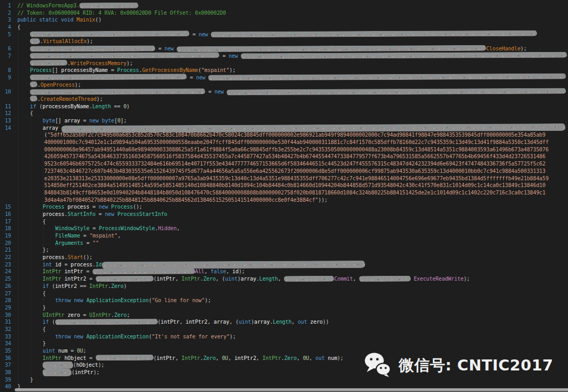 The width and height of the screenshot is (568, 392). I want to click on code-line-wrap: .VirtualAllocEx);, so click(284, 42).